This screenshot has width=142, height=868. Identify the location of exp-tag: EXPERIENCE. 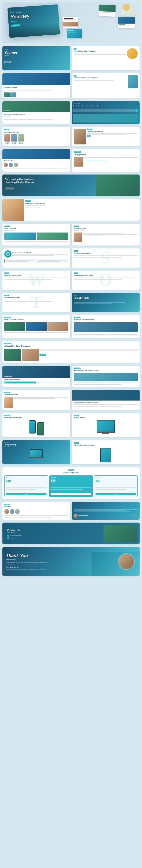
(77, 152).